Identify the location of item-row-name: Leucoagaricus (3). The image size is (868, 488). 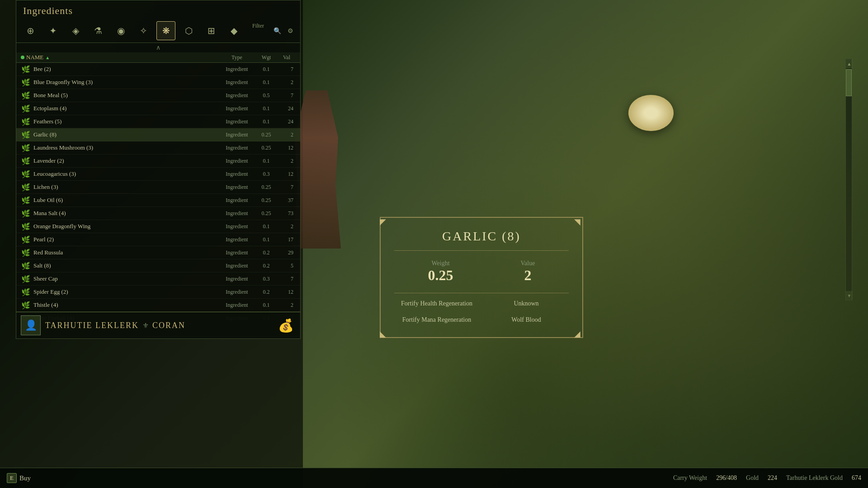
(126, 174).